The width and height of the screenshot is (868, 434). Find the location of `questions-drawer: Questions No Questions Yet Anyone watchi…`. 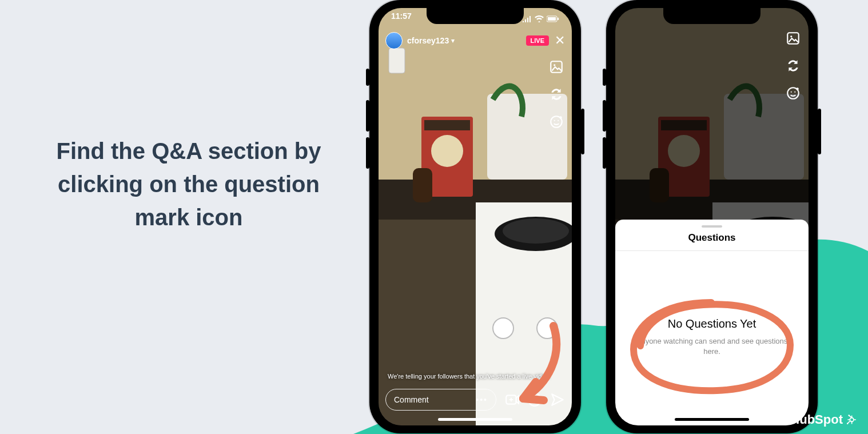

questions-drawer: Questions No Questions Yet Anyone watchi… is located at coordinates (712, 322).